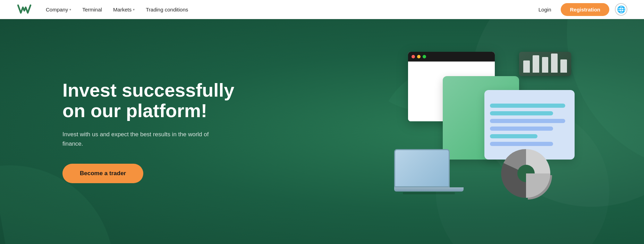 The image size is (644, 244). What do you see at coordinates (24, 9) in the screenshot?
I see `logo` at bounding box center [24, 9].